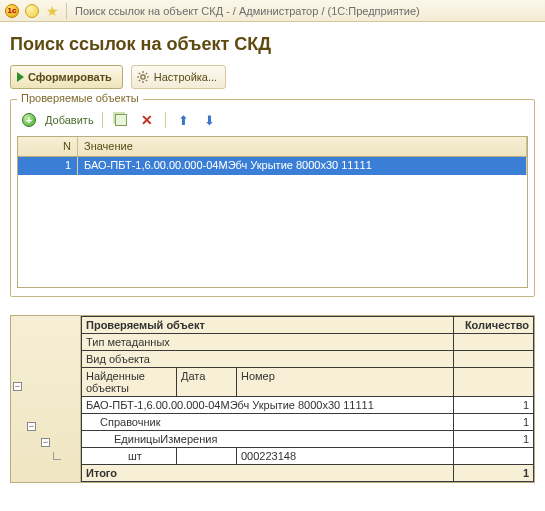 The width and height of the screenshot is (545, 511). Describe the element at coordinates (32, 11) in the screenshot. I see `nav-back-icon` at that location.